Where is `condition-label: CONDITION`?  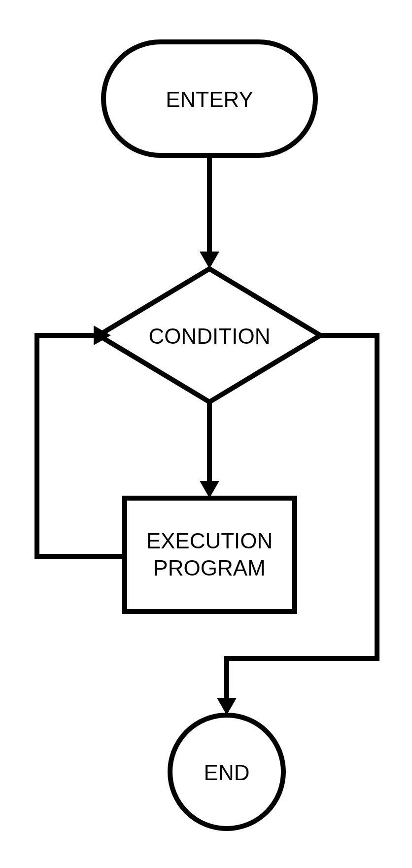
condition-label: CONDITION is located at coordinates (210, 336).